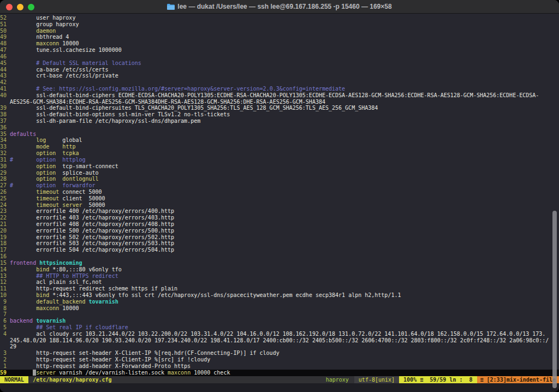 This screenshot has height=392, width=559. Describe the element at coordinates (280, 282) in the screenshot. I see `editor-line: 12 acl plain ssl_fc,not` at that location.